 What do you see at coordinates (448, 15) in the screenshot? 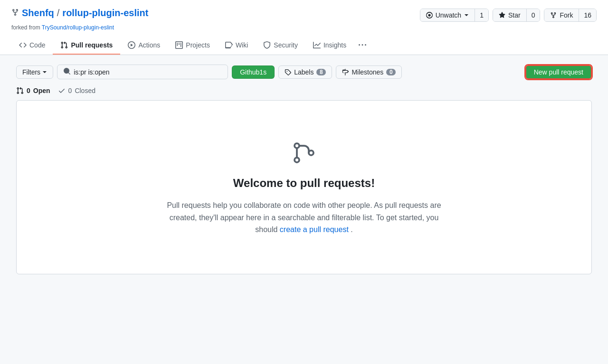
I see `watch-label: Unwatch` at bounding box center [448, 15].